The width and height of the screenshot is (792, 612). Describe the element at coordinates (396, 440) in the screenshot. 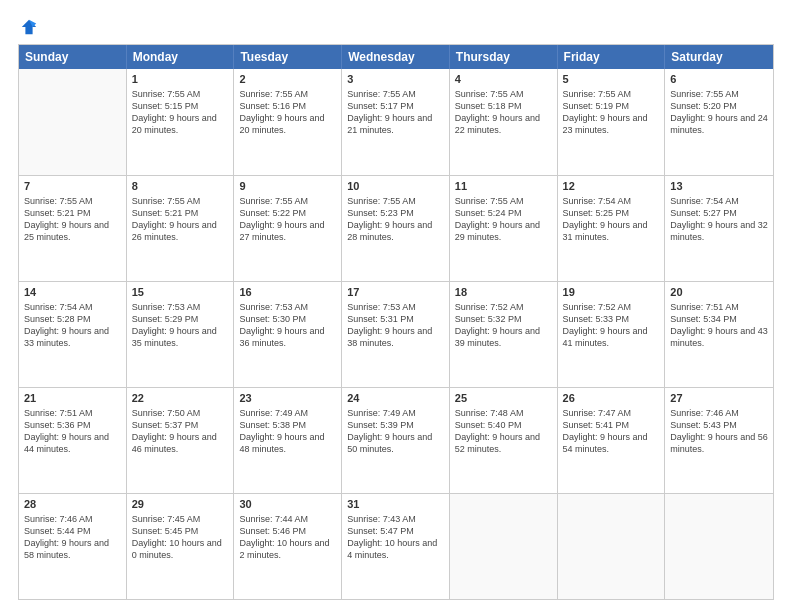

I see `calendar-day-24: 24Sunrise: 7:49 AMSunset: 5:39 PMDayligh…` at that location.